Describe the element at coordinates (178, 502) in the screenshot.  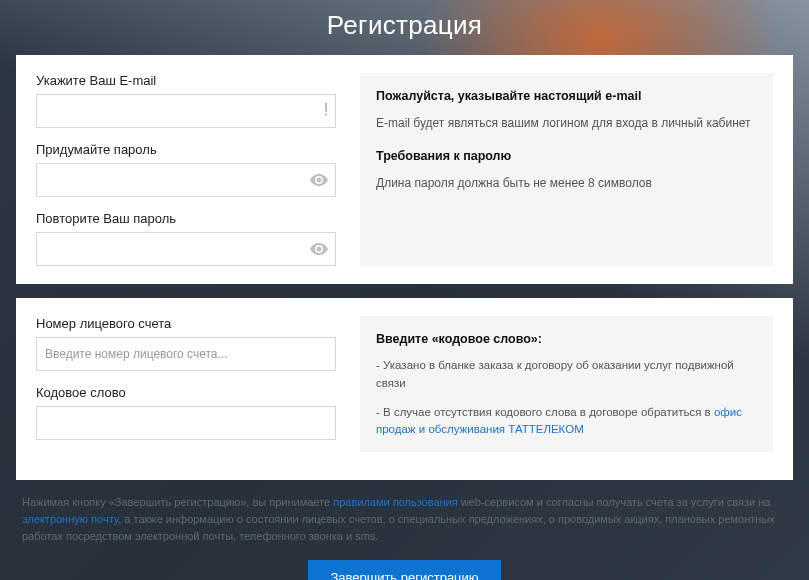
I see `legal-part1: Нажимая кнопку «Завершить регистрацию», …` at that location.